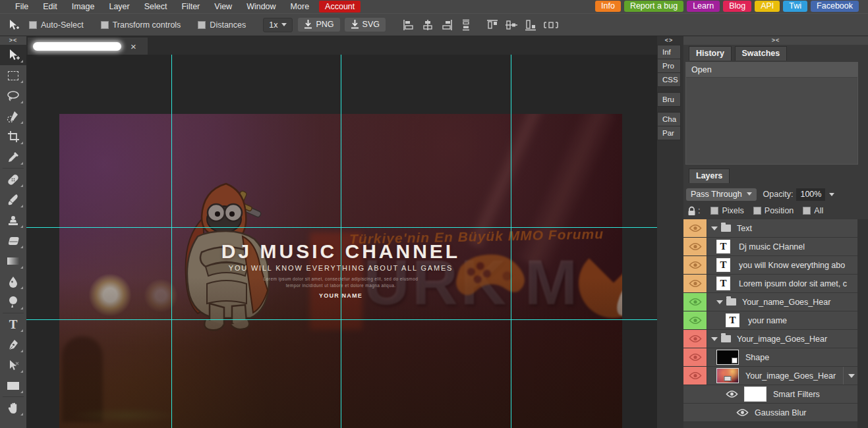 This screenshot has width=868, height=428. I want to click on menu-file: File, so click(22, 7).